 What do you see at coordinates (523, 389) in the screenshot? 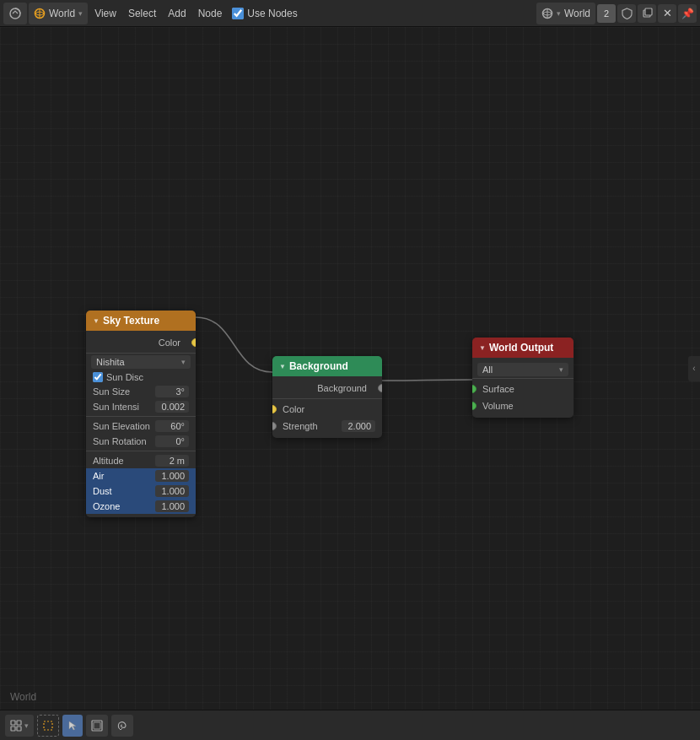
I see `wo-surface-row: Surface` at bounding box center [523, 389].